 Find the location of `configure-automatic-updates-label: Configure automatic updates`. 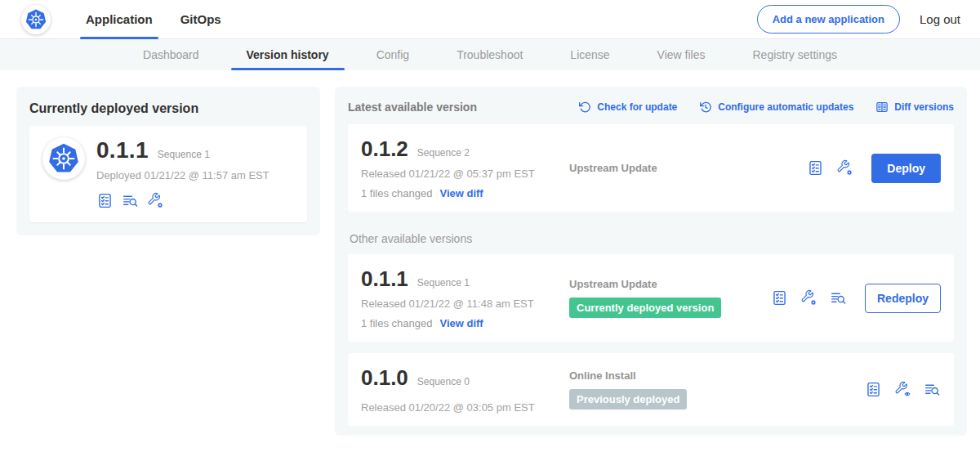

configure-automatic-updates-label: Configure automatic updates is located at coordinates (786, 107).